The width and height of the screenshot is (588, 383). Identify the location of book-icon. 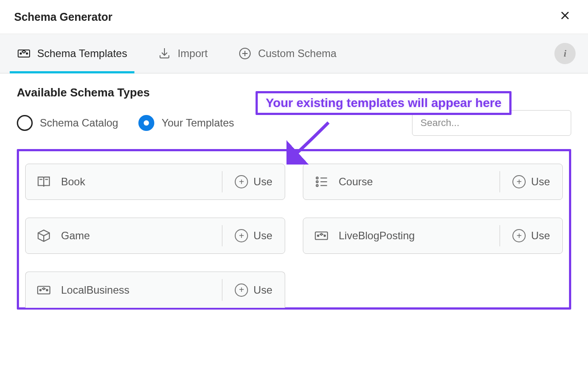
(44, 182).